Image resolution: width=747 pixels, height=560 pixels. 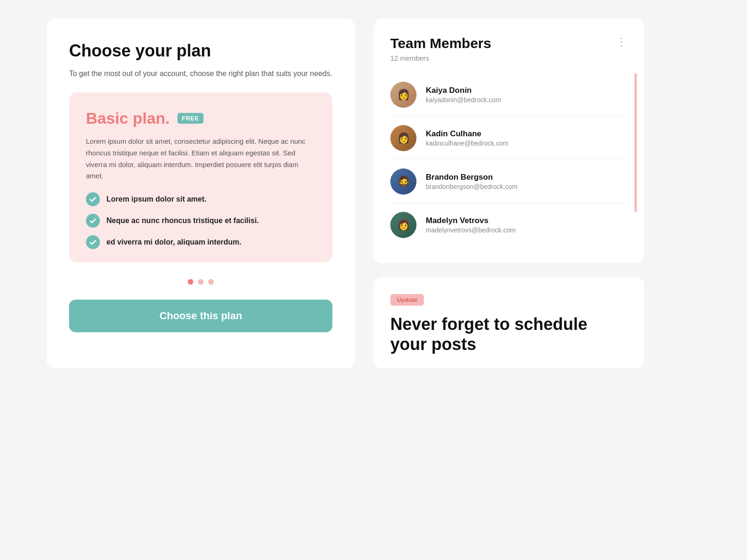 What do you see at coordinates (509, 49) in the screenshot?
I see `team-header: Team Members 12 members ⋮` at bounding box center [509, 49].